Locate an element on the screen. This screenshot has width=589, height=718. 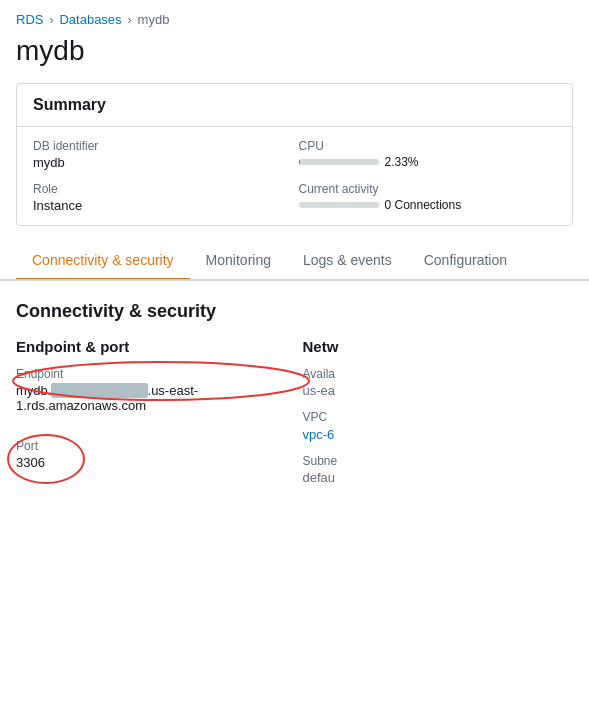
cpu-percent: 2.33% is located at coordinates (402, 162).